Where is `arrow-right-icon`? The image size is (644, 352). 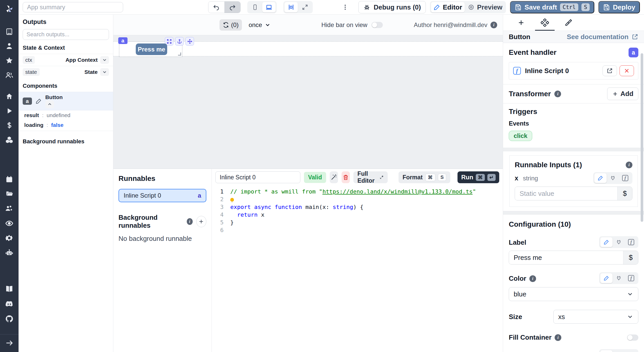 arrow-right-icon is located at coordinates (9, 343).